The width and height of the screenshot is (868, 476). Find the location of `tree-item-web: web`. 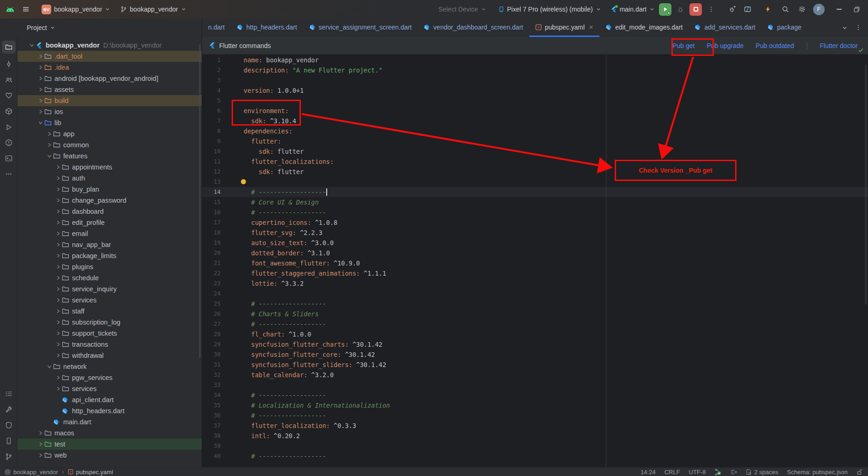

tree-item-web: web is located at coordinates (110, 455).